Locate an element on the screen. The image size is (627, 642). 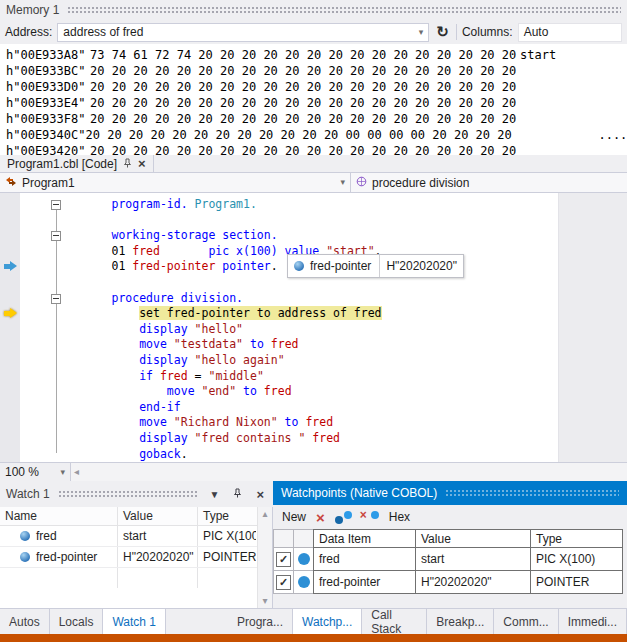
code-line: move "end" to fred is located at coordinates (222, 392).